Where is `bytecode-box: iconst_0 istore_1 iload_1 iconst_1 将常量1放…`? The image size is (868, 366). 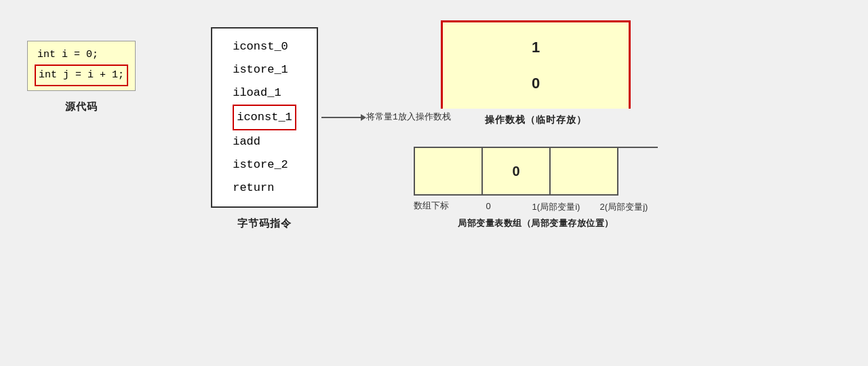
bytecode-box: iconst_0 istore_1 iload_1 iconst_1 将常量1放… is located at coordinates (264, 117).